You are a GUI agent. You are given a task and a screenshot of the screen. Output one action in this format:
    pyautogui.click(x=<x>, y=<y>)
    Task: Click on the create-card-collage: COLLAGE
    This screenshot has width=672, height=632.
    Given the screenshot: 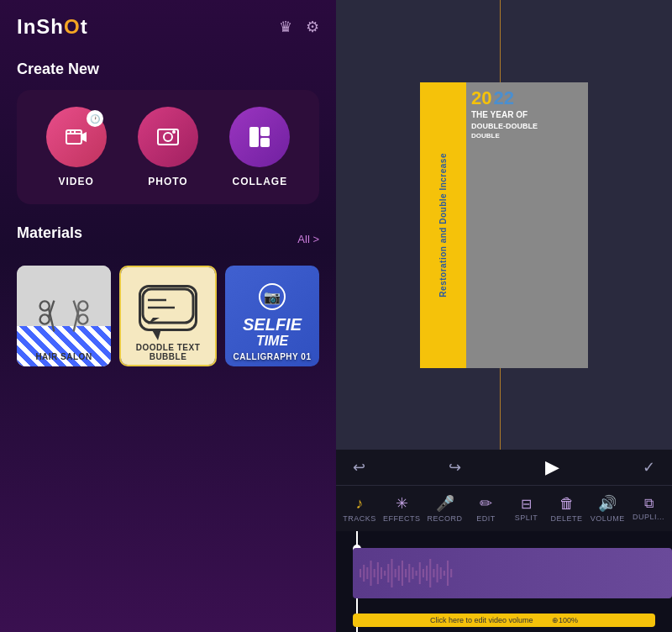 What is the action you would take?
    pyautogui.click(x=260, y=147)
    